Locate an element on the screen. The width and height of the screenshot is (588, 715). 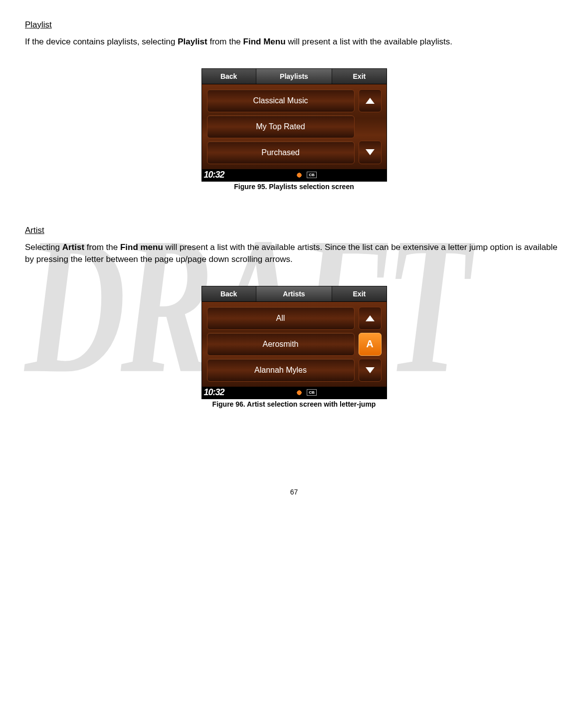
bold-text: Find Menu is located at coordinates (264, 42).